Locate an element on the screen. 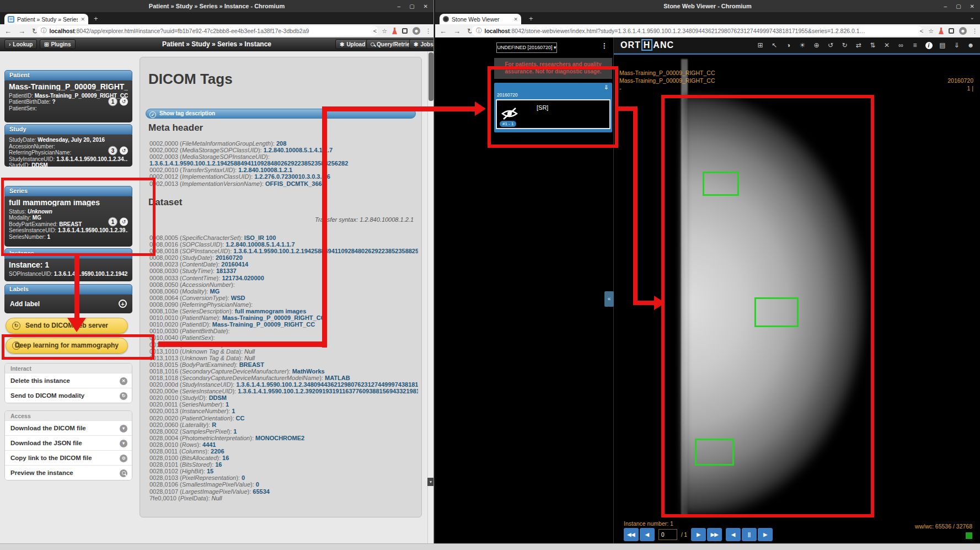  series-thumbnail-card: 20160720 ⇓ [SR] #1 - 1 is located at coordinates (553, 108).